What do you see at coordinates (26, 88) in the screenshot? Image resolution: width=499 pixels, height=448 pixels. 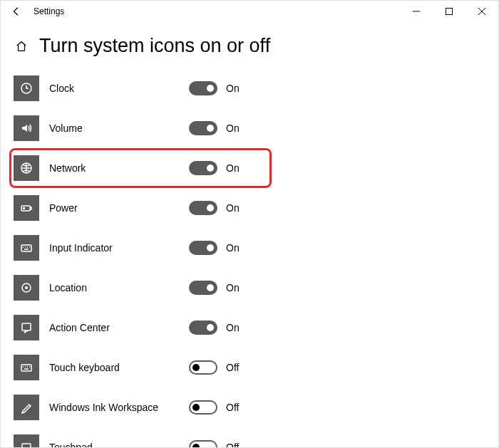 I see `clock-icon` at bounding box center [26, 88].